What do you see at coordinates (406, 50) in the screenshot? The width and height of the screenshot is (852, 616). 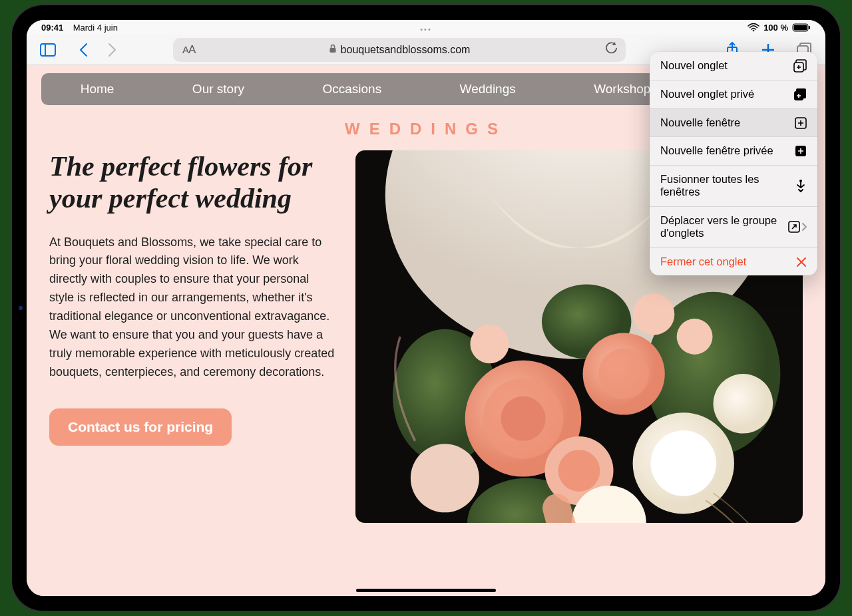 I see `address-domain: bouquetsandblossoms.com` at bounding box center [406, 50].